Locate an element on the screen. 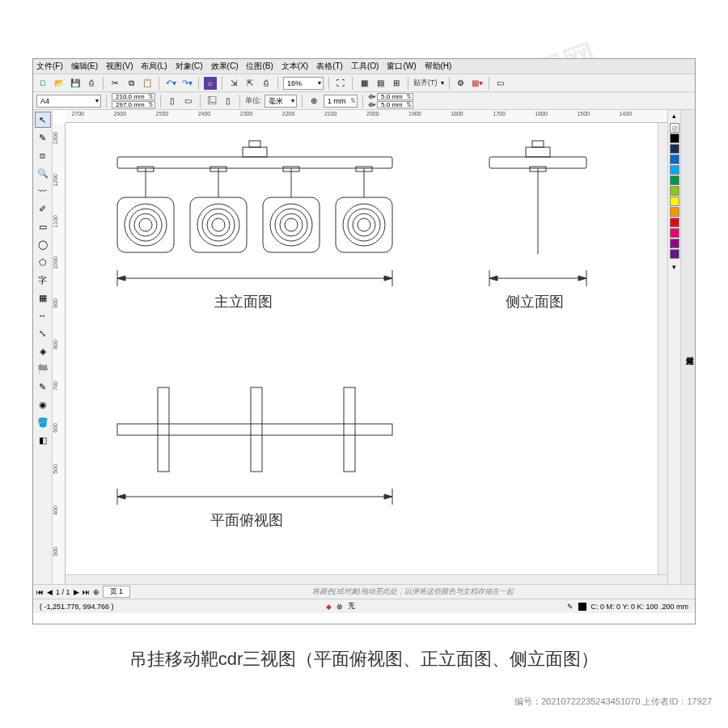 The width and height of the screenshot is (728, 728). freehand-tool-icon: 〰 is located at coordinates (43, 191).